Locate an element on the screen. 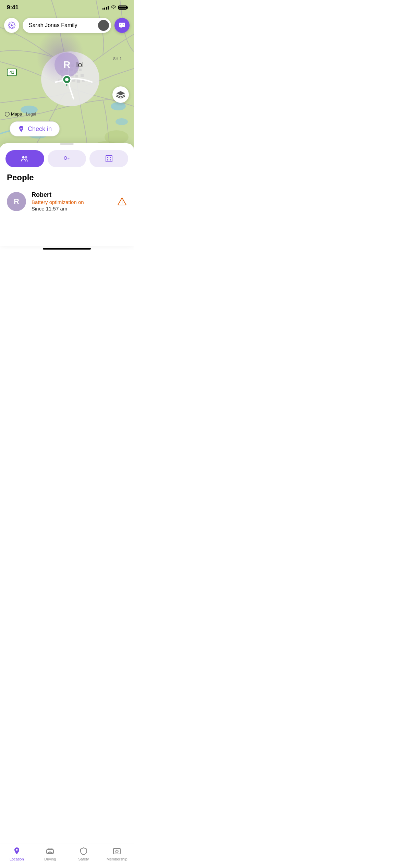 Image resolution: width=401 pixels, height=868 pixels. family-name: Sarah Jonas Family is located at coordinates (53, 25).